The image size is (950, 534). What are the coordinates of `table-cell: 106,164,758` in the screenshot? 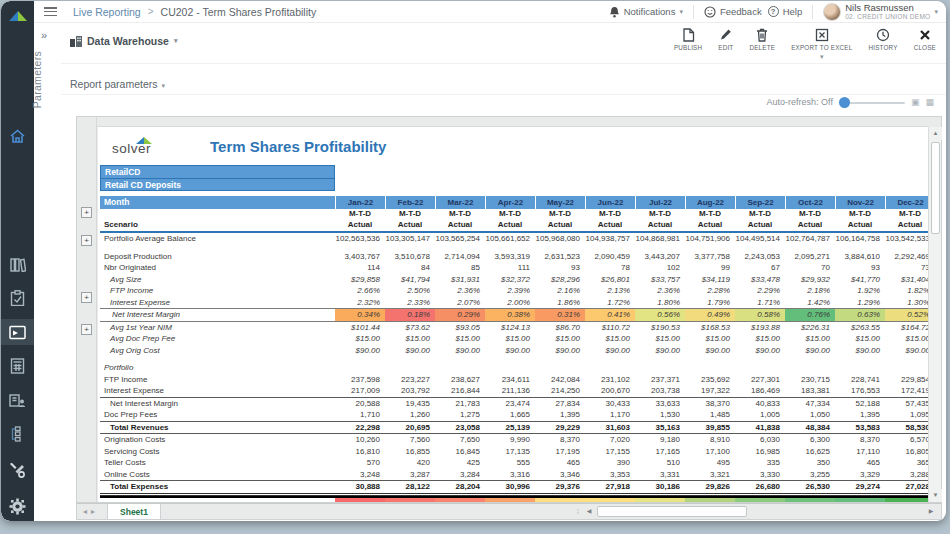 It's located at (860, 239).